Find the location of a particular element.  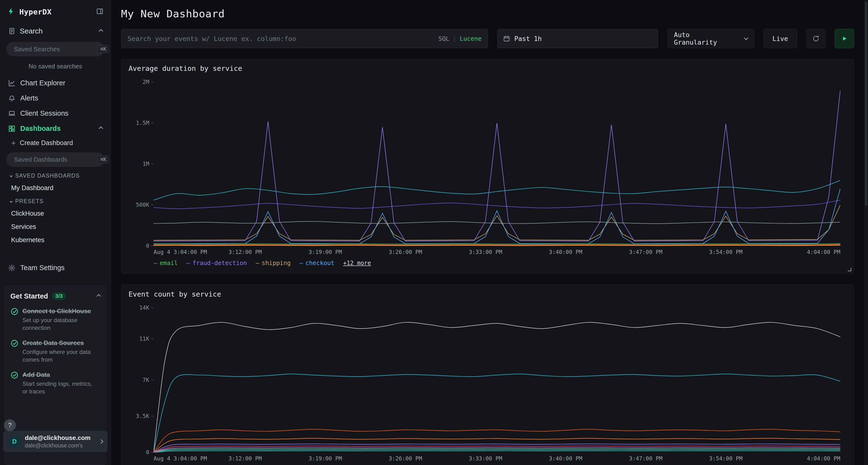

search-section-toggle: Search is located at coordinates (55, 31).